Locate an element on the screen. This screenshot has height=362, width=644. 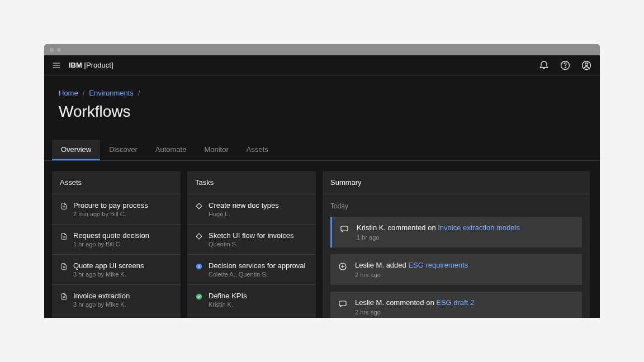
activity-link: ESG draft 2 is located at coordinates (455, 303).